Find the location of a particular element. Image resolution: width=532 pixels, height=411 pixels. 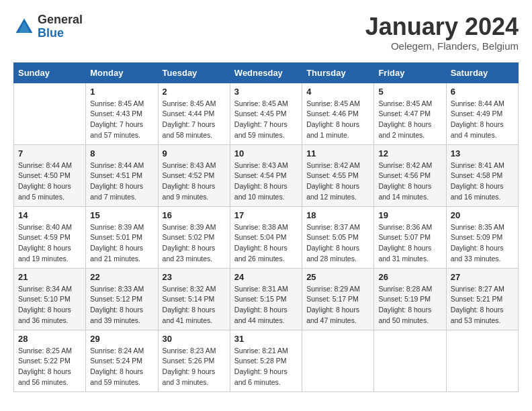

day-info: Sunrise: 8:45 AMSunset: 4:45 PMDaylight:… is located at coordinates (266, 120).